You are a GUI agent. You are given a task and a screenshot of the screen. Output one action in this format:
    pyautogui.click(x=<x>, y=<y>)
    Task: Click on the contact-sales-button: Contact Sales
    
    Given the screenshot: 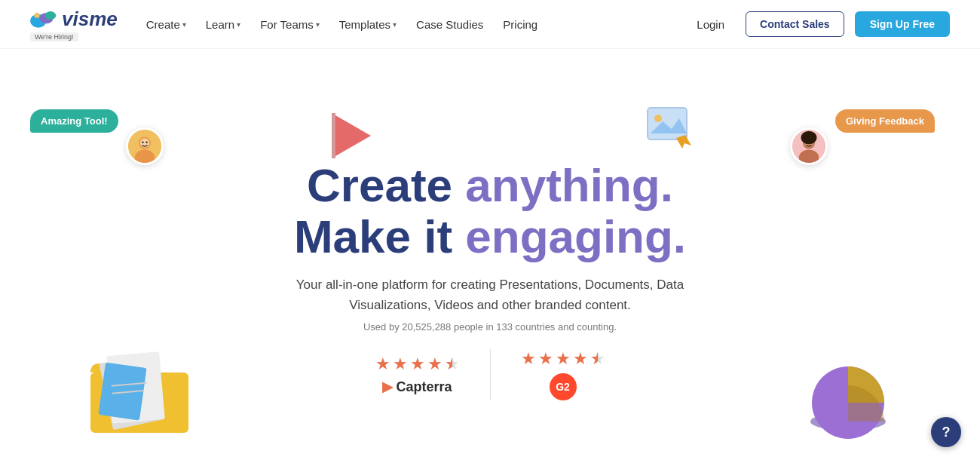 What is the action you would take?
    pyautogui.click(x=795, y=24)
    